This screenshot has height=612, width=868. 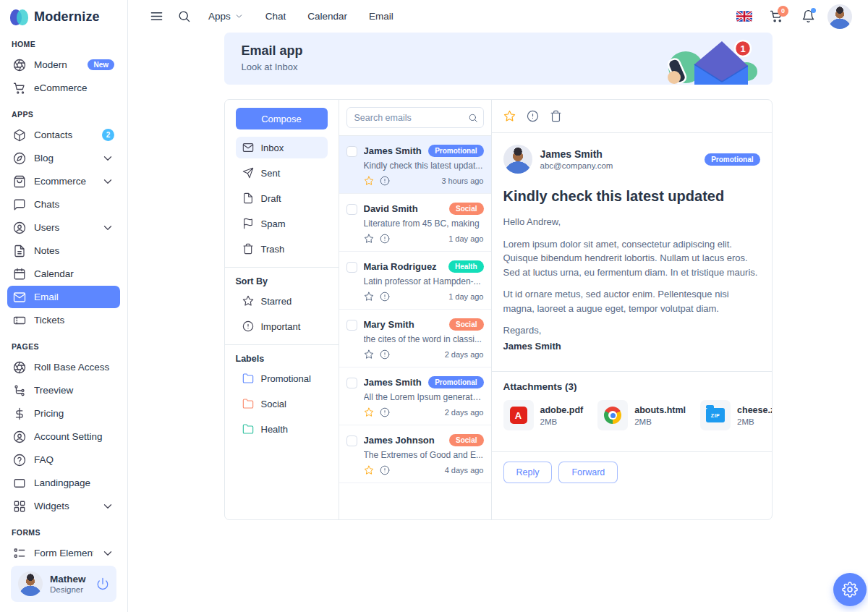 What do you see at coordinates (64, 227) in the screenshot?
I see `sidebar-item-users: Users` at bounding box center [64, 227].